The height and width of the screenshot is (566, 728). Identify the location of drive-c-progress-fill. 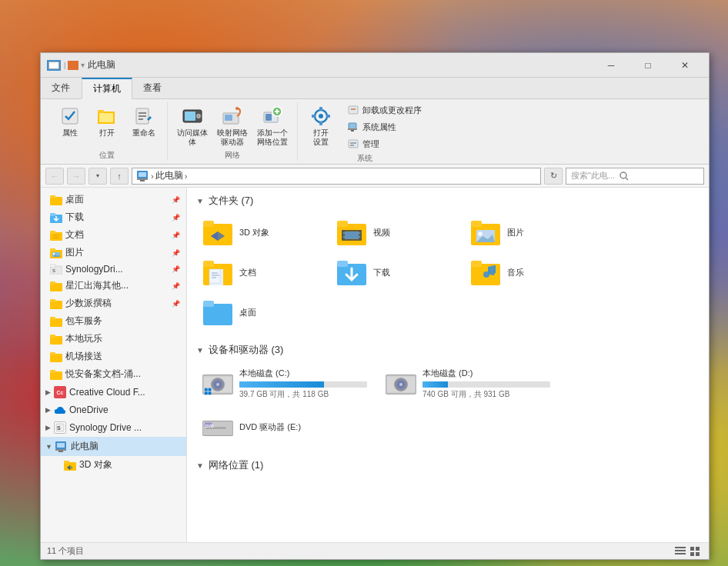
(282, 385).